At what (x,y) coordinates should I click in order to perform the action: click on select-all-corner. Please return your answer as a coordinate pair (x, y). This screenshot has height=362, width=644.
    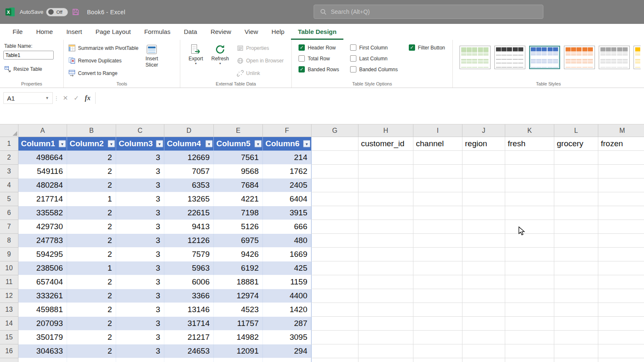
    Looking at the image, I should click on (9, 131).